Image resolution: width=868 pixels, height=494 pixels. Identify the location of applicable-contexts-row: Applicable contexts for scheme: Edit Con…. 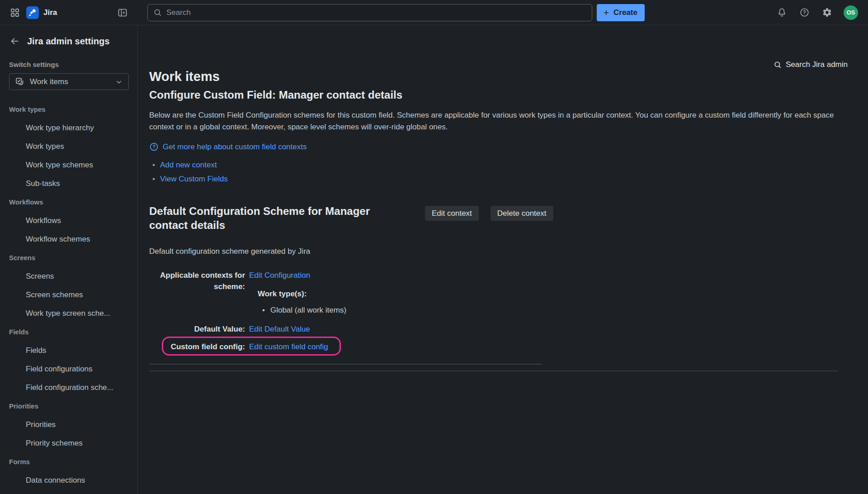
(345, 293).